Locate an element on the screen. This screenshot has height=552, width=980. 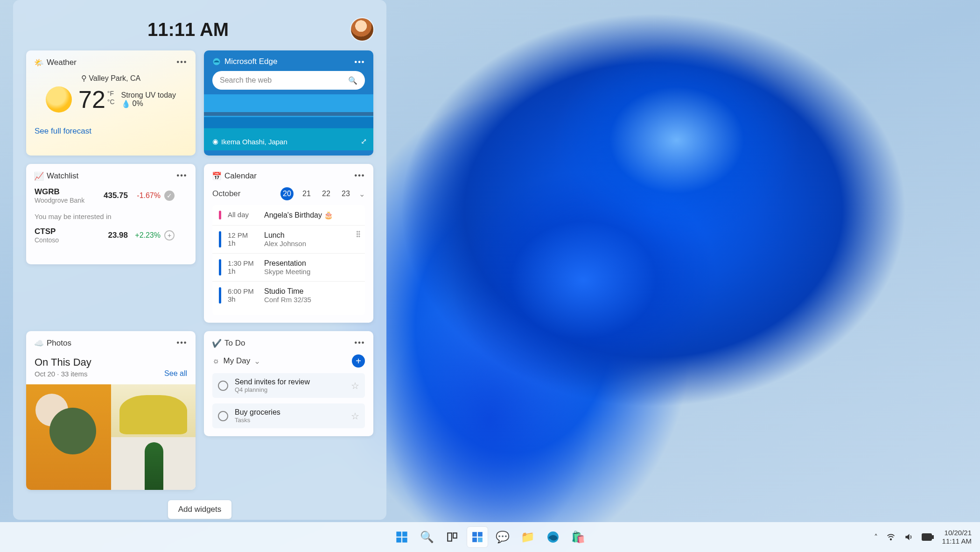
calendar-day: 21 is located at coordinates (307, 194).